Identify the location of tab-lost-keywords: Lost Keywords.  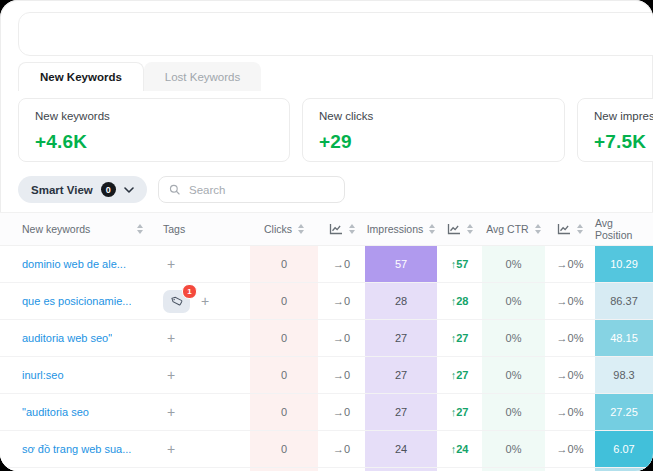
(202, 76).